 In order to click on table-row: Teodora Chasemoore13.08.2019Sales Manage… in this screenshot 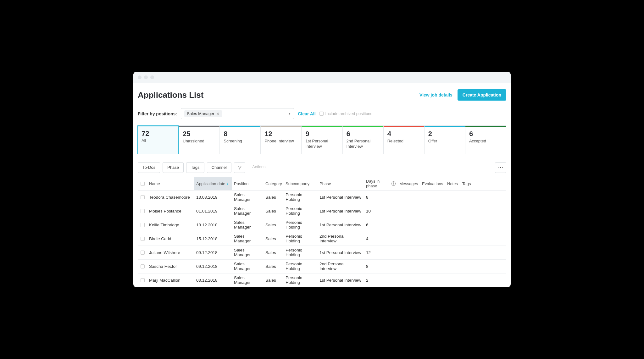, I will do `click(322, 197)`.